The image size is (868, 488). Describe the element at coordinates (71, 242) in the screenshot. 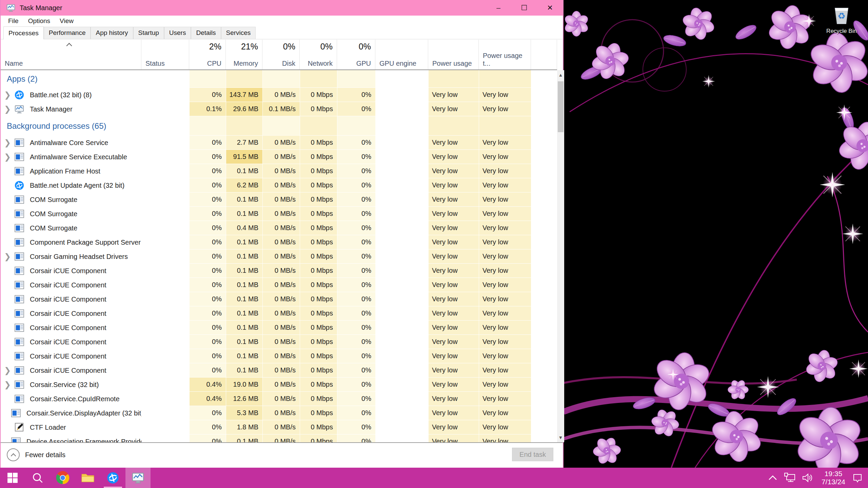

I see `process-name-cell: ❯ Component Package Support Server` at that location.